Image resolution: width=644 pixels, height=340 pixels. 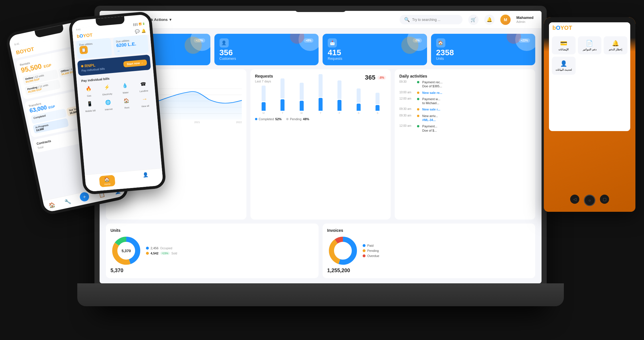 What do you see at coordinates (321, 94) in the screenshot?
I see `req-bar-T2: T` at bounding box center [321, 94].